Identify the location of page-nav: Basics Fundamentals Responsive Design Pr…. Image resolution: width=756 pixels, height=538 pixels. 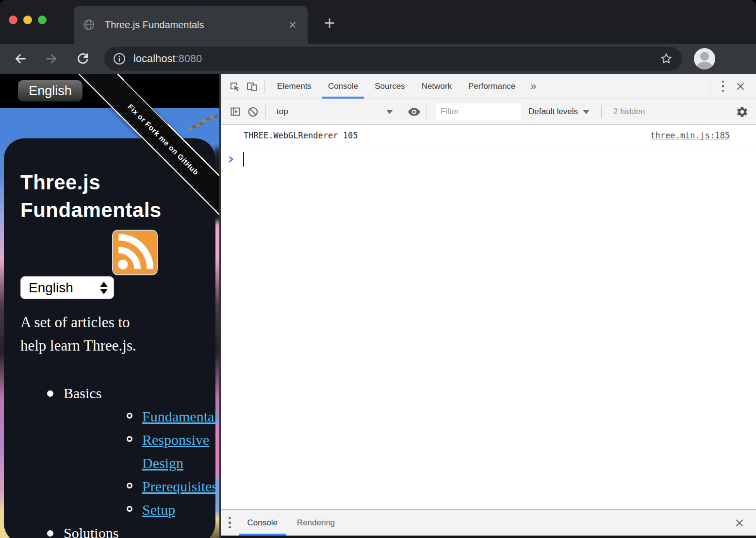
(113, 460).